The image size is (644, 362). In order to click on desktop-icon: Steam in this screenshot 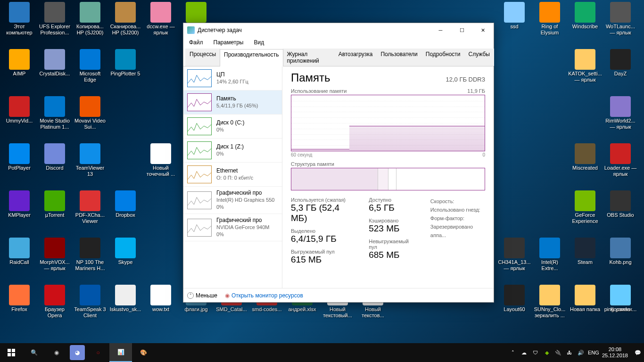, I will do `click(585, 252)`.